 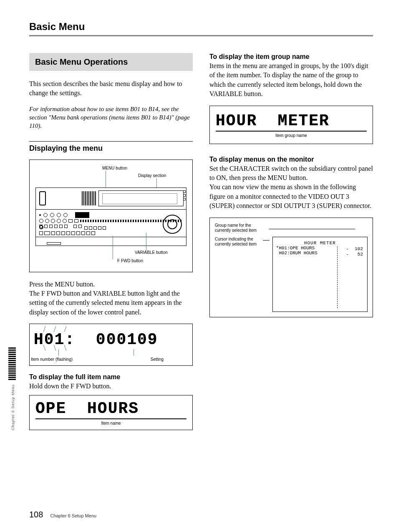 I want to click on item-number-figure: H01: 000109 Item number (flashing) Setti…, so click(x=111, y=345).